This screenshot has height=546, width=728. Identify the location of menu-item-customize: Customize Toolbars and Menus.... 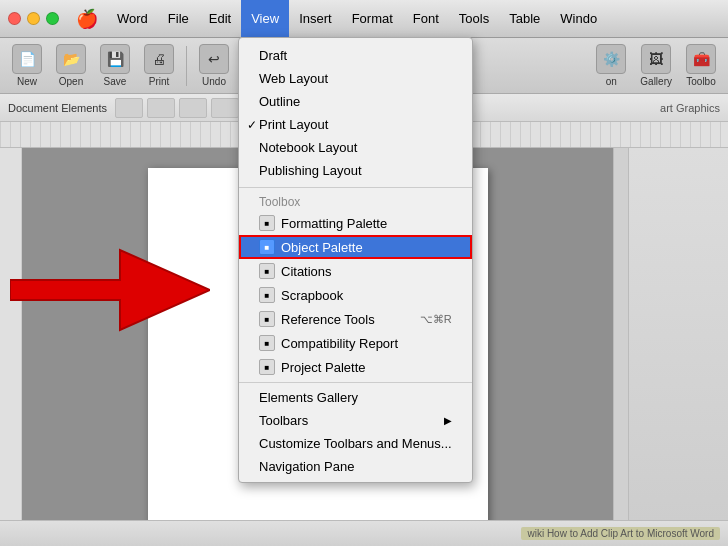
(356, 444).